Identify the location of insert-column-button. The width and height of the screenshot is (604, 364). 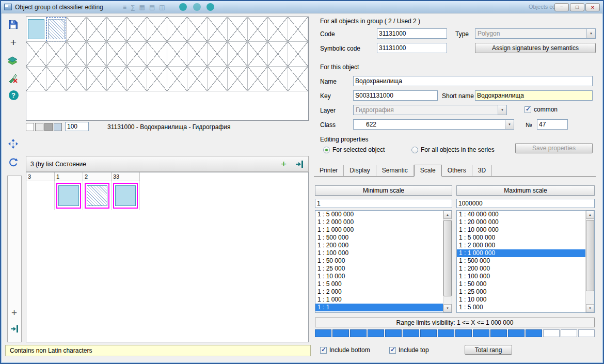
(299, 164).